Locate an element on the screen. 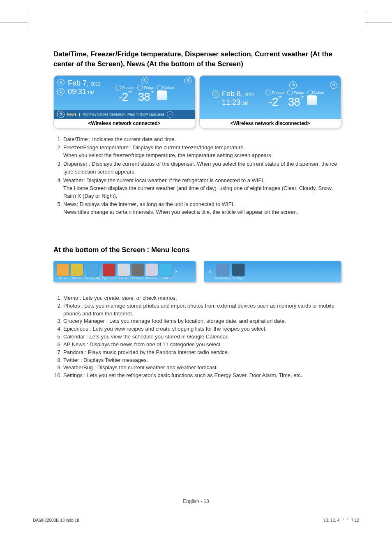  list-item: Date/Time : Indicates the current date a… is located at coordinates (202, 140).